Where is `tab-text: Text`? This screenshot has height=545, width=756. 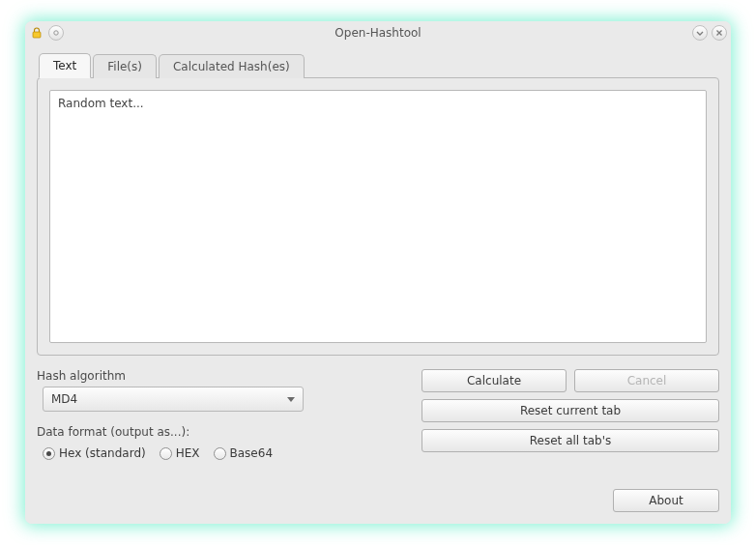
tab-text: Text is located at coordinates (65, 66).